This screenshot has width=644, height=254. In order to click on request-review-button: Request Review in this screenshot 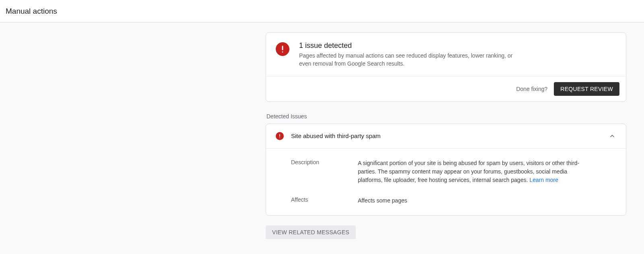, I will do `click(587, 89)`.